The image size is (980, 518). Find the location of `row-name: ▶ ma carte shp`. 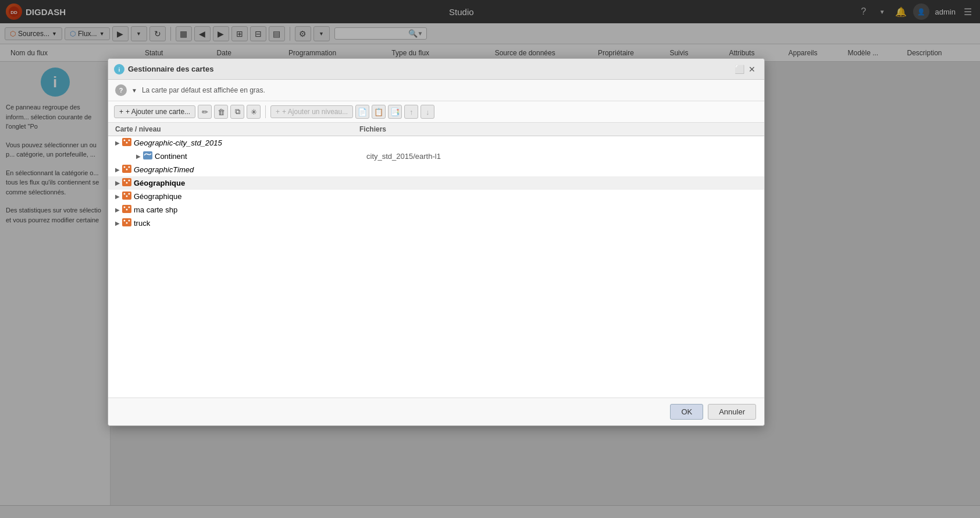

row-name: ▶ ma carte shp is located at coordinates (235, 210).